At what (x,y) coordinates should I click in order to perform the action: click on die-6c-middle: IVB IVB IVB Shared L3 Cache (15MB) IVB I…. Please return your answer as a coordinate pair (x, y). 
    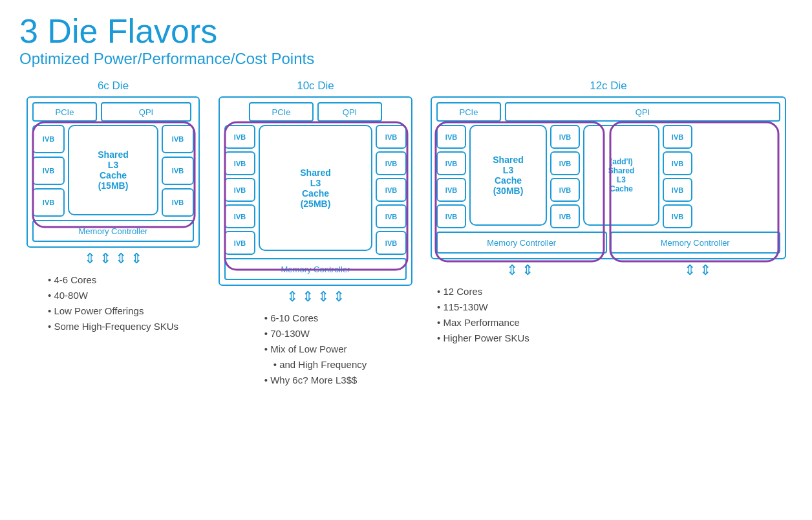
    Looking at the image, I should click on (113, 171).